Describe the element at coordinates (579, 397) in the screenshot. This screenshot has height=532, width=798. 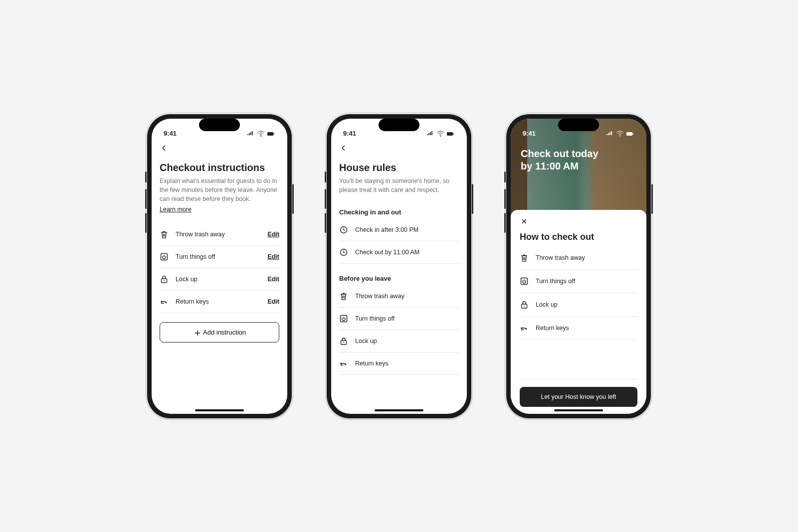
I see `notify-host-button: Let your Host know you left` at that location.